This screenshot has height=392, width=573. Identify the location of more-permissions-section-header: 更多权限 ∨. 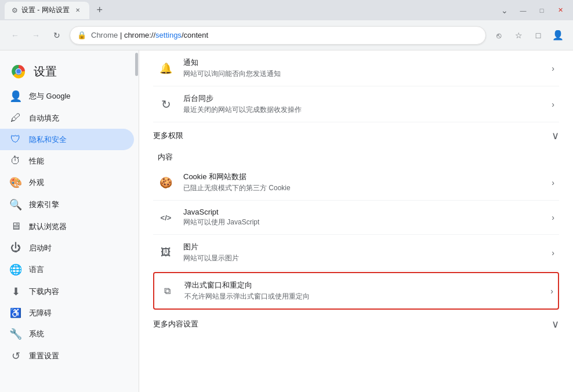
(356, 135).